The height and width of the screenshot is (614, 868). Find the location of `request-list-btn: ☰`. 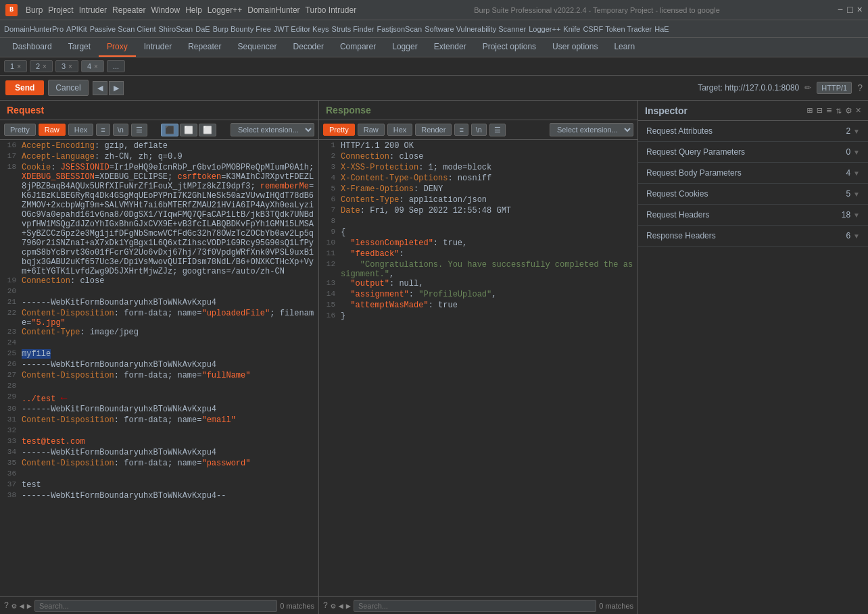

request-list-btn: ☰ is located at coordinates (139, 130).